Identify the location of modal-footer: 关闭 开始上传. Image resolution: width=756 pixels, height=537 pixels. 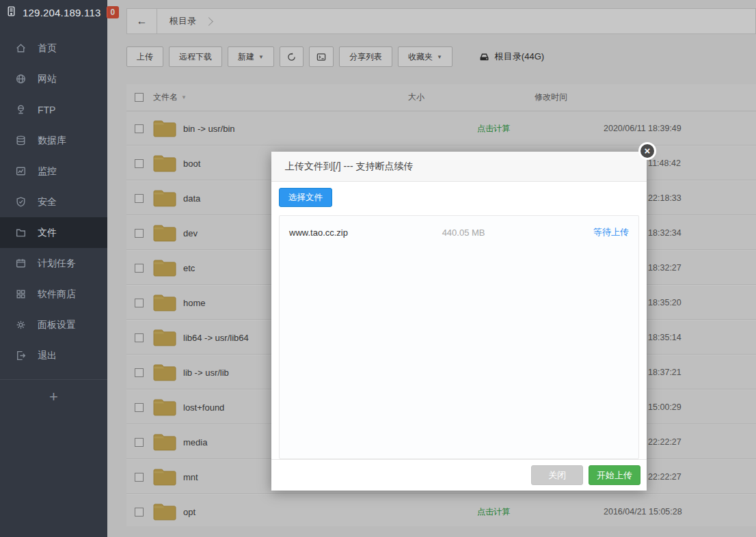
(459, 475).